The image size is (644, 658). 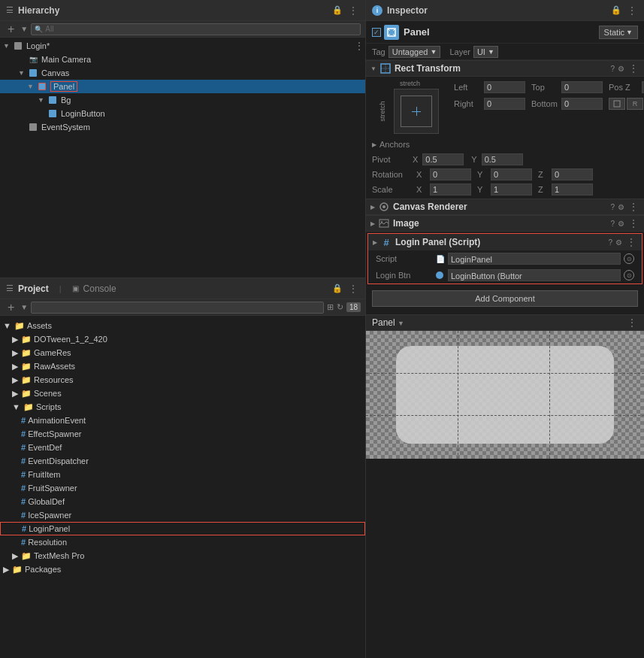 I want to click on rt-extra-btn1, so click(x=617, y=104).